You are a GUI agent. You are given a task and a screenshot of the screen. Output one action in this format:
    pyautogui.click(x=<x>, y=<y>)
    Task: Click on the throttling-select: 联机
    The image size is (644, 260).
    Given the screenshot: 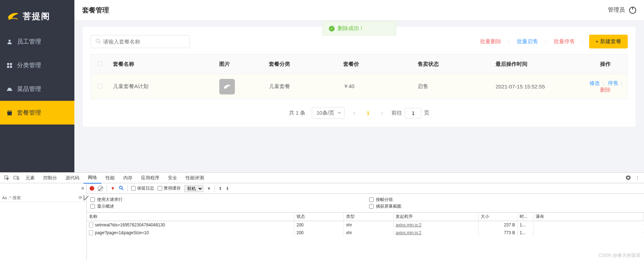 What is the action you would take?
    pyautogui.click(x=194, y=189)
    